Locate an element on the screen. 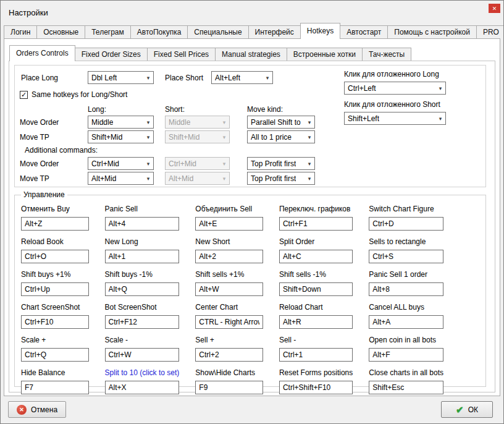  ok-button: ✔ ОК is located at coordinates (467, 409).